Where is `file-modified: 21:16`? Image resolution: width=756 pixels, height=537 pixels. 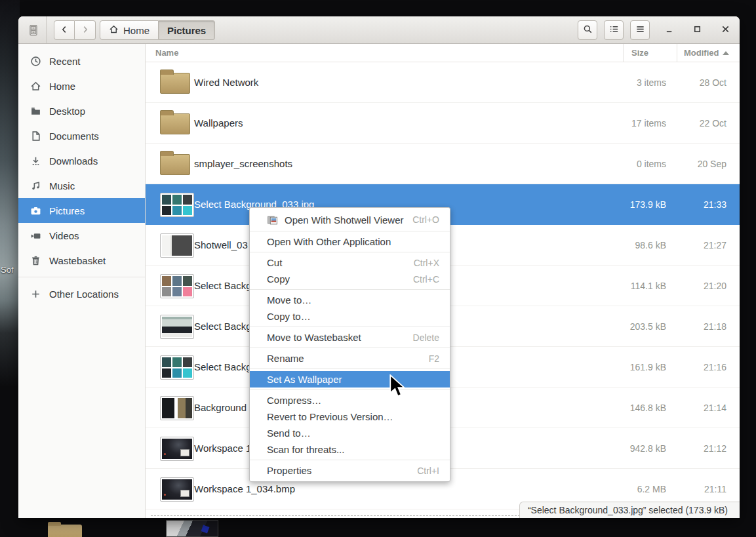 file-modified: 21:16 is located at coordinates (671, 367).